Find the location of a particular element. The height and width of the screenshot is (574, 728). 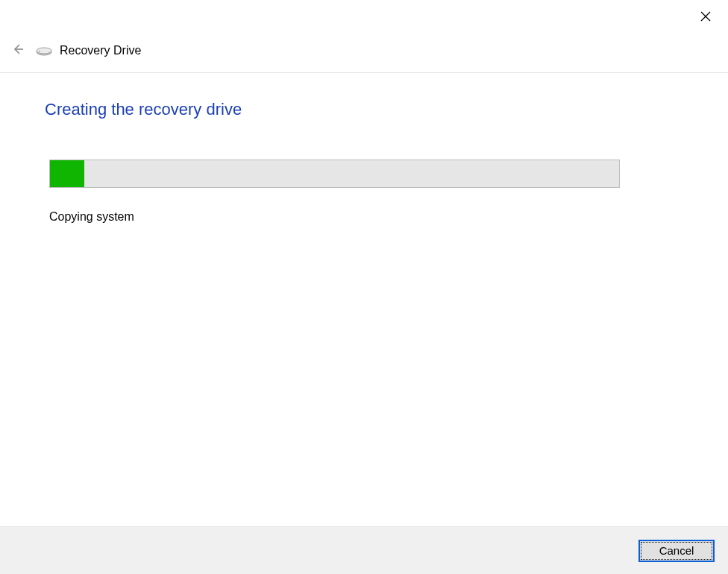

wizard-footer: Cancel is located at coordinates (364, 550).